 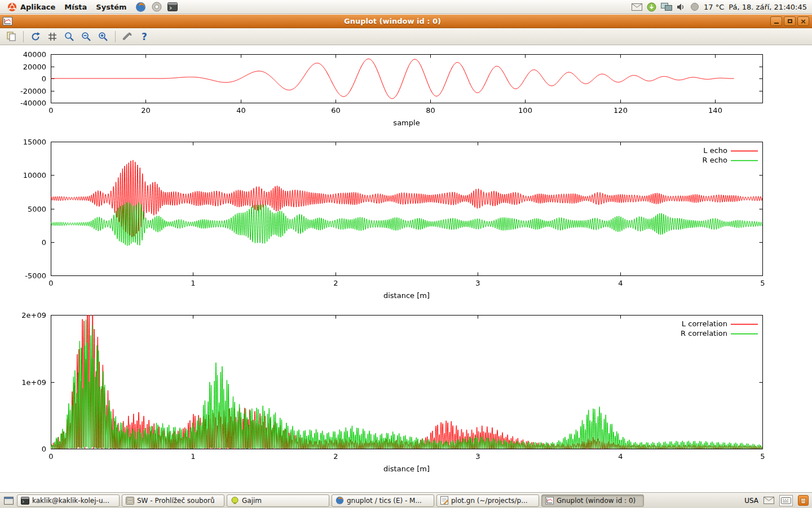 What do you see at coordinates (596, 501) in the screenshot?
I see `task-label: Gnuplot (window id : 0)` at bounding box center [596, 501].